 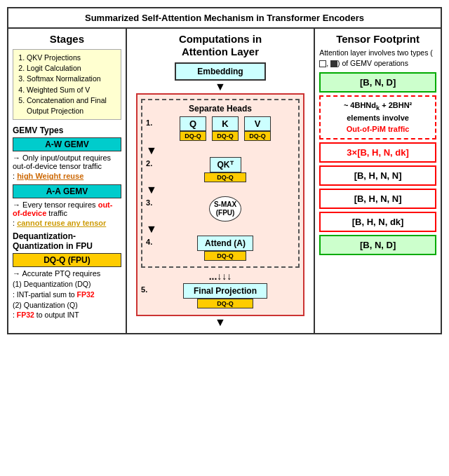 What do you see at coordinates (334, 64) in the screenshot?
I see `square-filled-icon` at bounding box center [334, 64].